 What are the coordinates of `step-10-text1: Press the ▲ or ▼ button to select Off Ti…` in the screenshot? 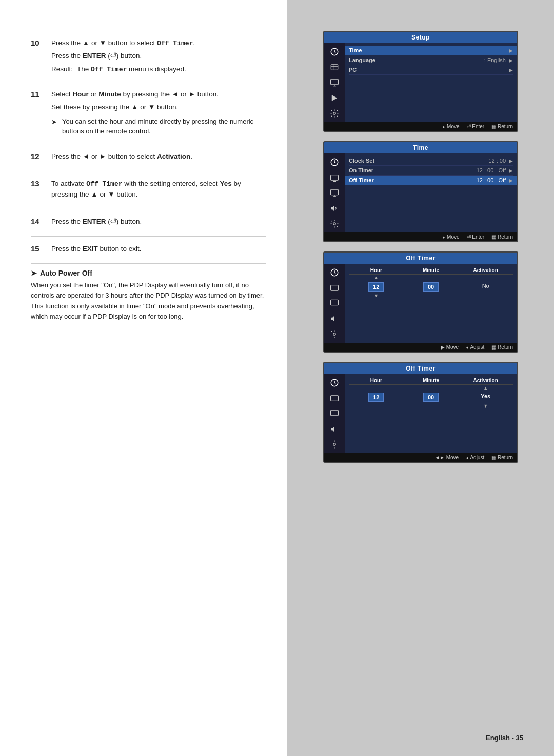 It's located at (159, 43).